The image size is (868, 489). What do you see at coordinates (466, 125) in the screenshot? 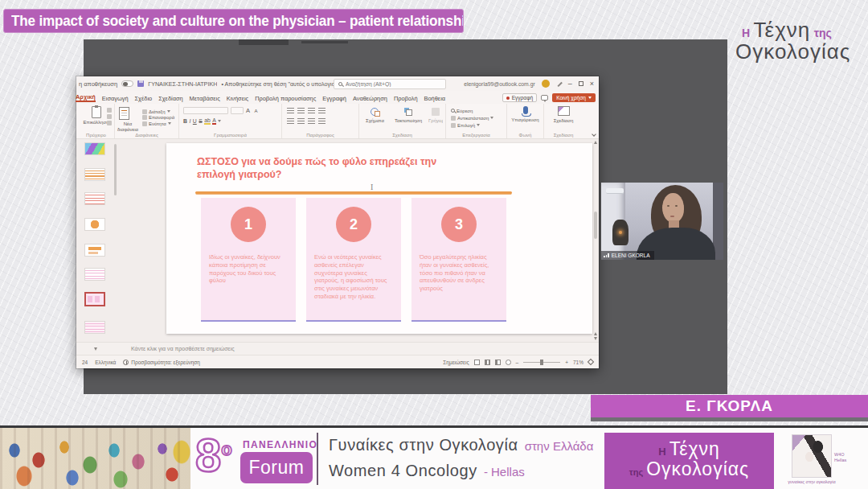
I see `select-button: Επιλογή` at bounding box center [466, 125].